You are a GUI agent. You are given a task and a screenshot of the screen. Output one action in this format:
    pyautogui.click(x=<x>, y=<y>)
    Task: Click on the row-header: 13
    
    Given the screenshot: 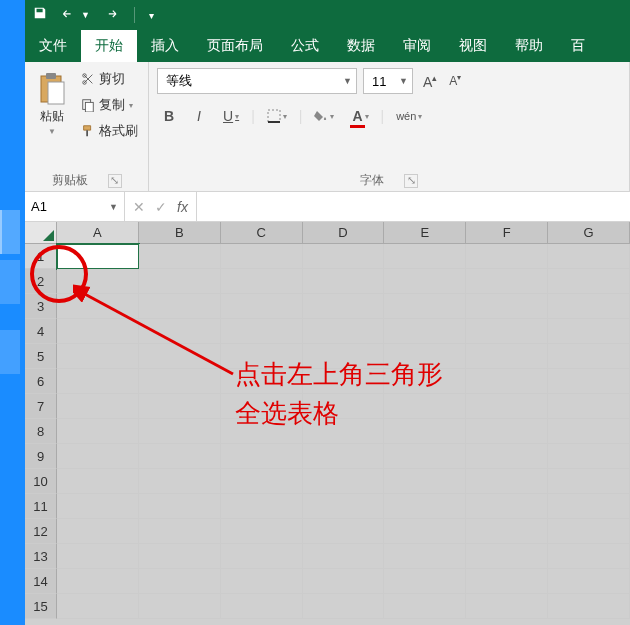 What is the action you would take?
    pyautogui.click(x=41, y=556)
    